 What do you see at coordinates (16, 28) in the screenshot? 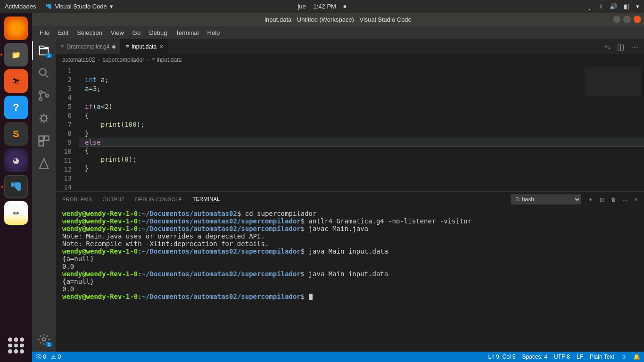
I see `dock-firefox` at bounding box center [16, 28].